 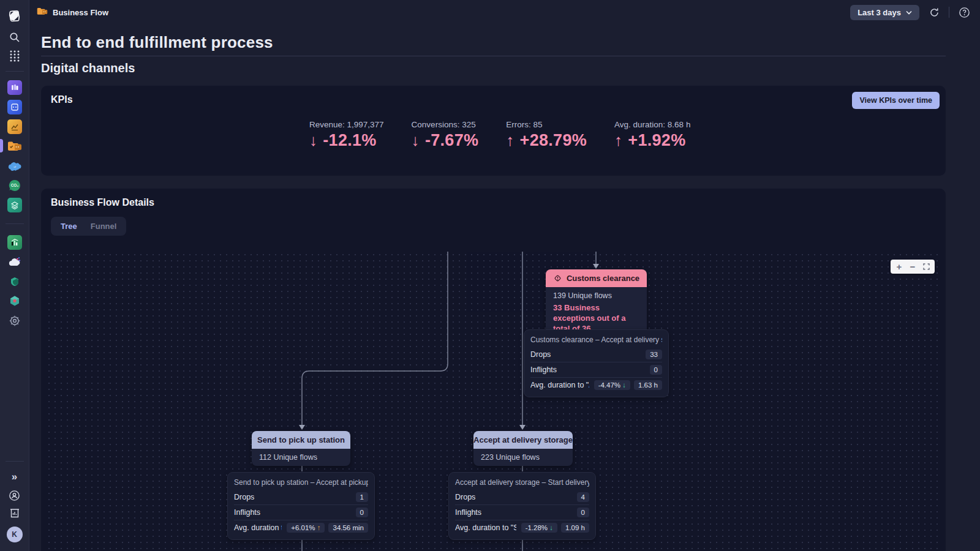 What do you see at coordinates (15, 321) in the screenshot?
I see `sidebar-item-settings` at bounding box center [15, 321].